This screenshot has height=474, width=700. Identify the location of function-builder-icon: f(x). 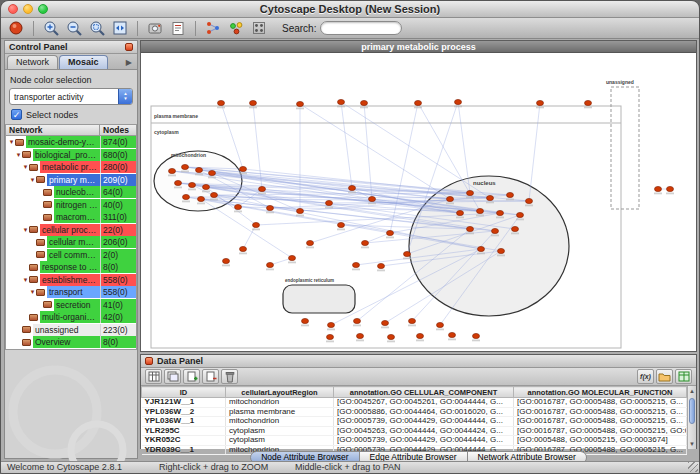
(646, 376).